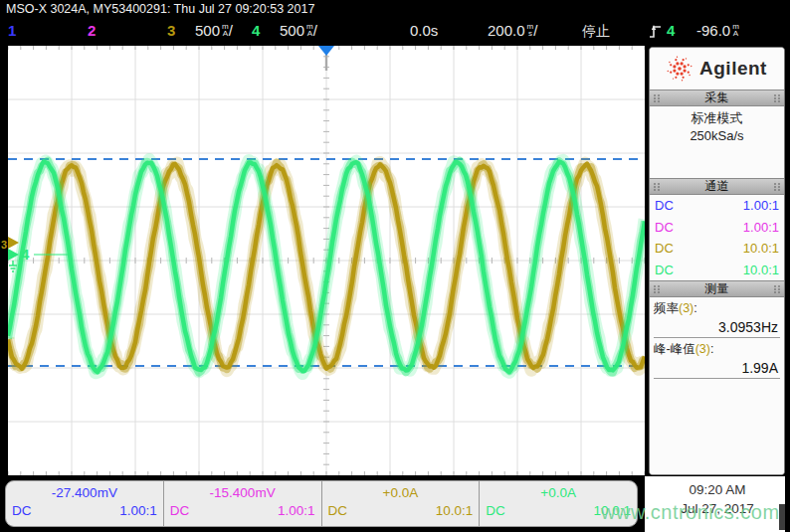 The image size is (790, 532). What do you see at coordinates (326, 63) in the screenshot?
I see `trigger-time-tick` at bounding box center [326, 63].